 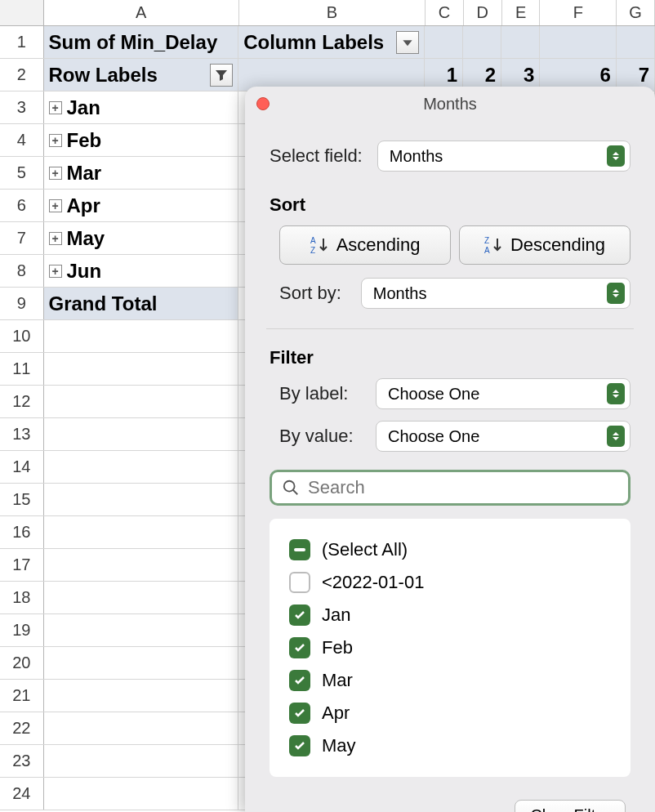 I want to click on by-value-value: Choose One, so click(x=434, y=436).